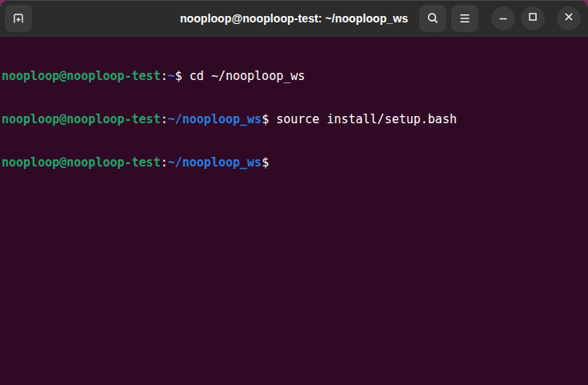  I want to click on command-text: source install/setup.bash, so click(363, 119).